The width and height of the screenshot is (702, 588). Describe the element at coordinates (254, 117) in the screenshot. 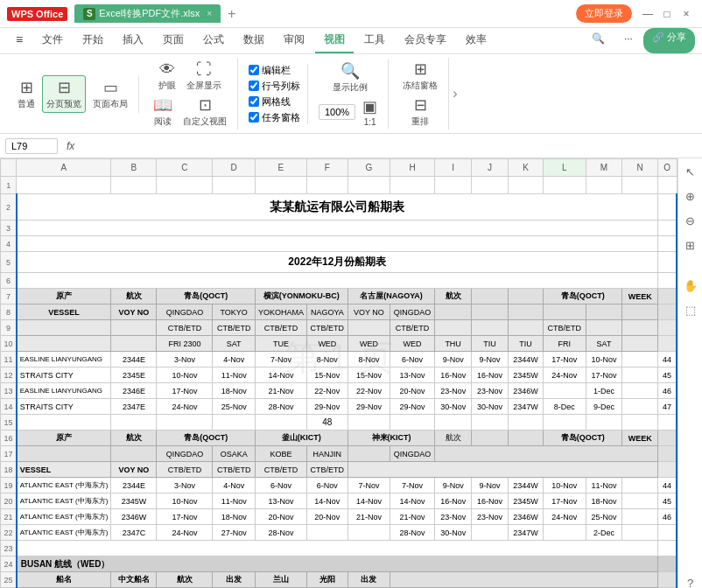

I see `multiwindow-check` at that location.